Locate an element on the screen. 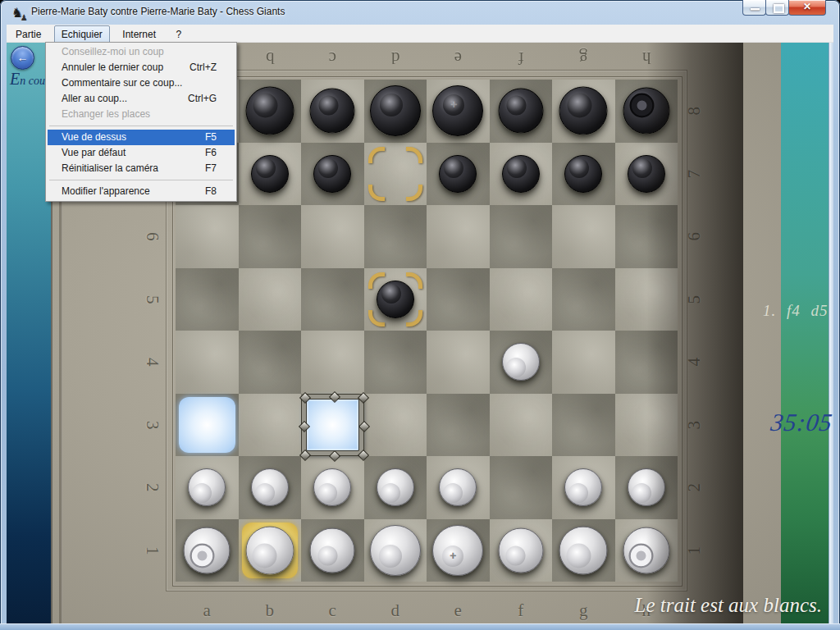 Image resolution: width=840 pixels, height=630 pixels. chess-knight-icon: ♞♟ is located at coordinates (20, 13).